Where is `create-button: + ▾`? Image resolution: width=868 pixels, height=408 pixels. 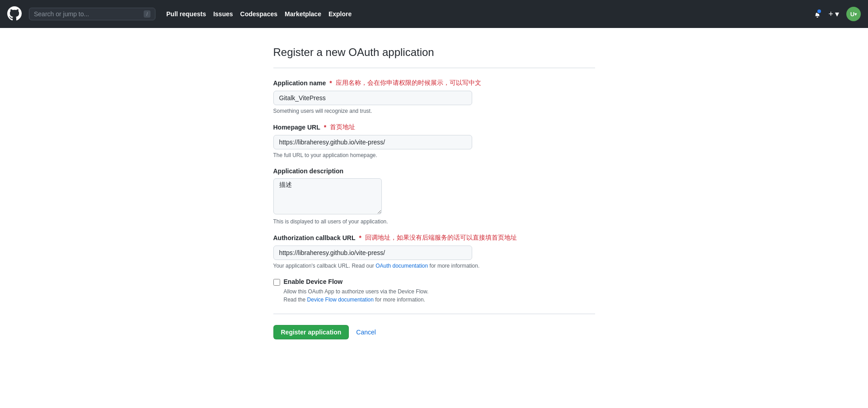 create-button: + ▾ is located at coordinates (834, 14).